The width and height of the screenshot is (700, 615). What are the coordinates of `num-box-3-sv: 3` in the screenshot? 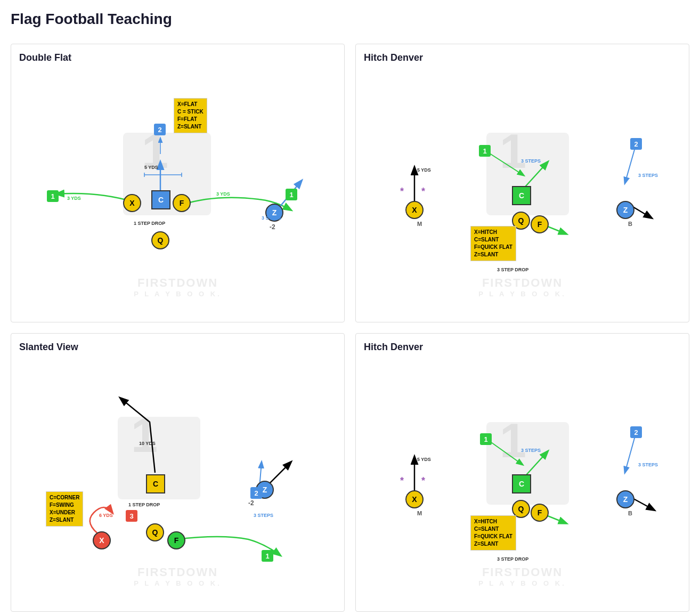 It's located at (132, 516).